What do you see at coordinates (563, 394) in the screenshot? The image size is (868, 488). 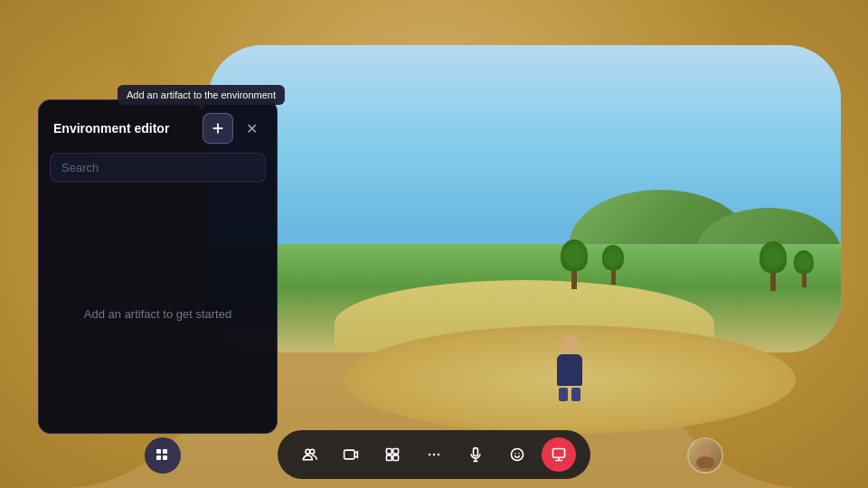 I see `avatar-leg-left` at bounding box center [563, 394].